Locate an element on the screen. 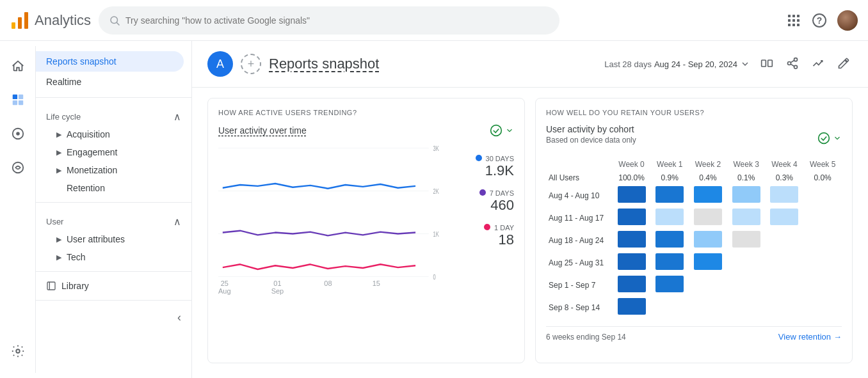 This screenshot has height=378, width=868. x-label-25-aug: 25Aug is located at coordinates (225, 287).